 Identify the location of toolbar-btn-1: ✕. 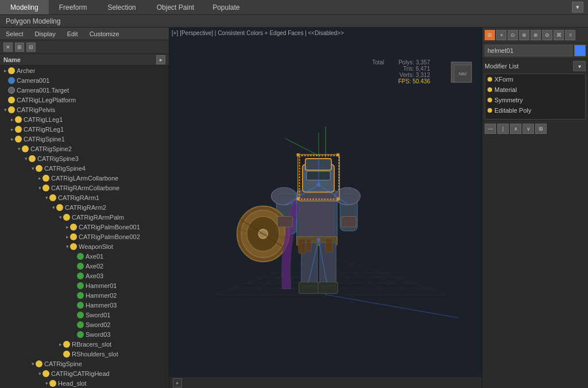
(8, 47).